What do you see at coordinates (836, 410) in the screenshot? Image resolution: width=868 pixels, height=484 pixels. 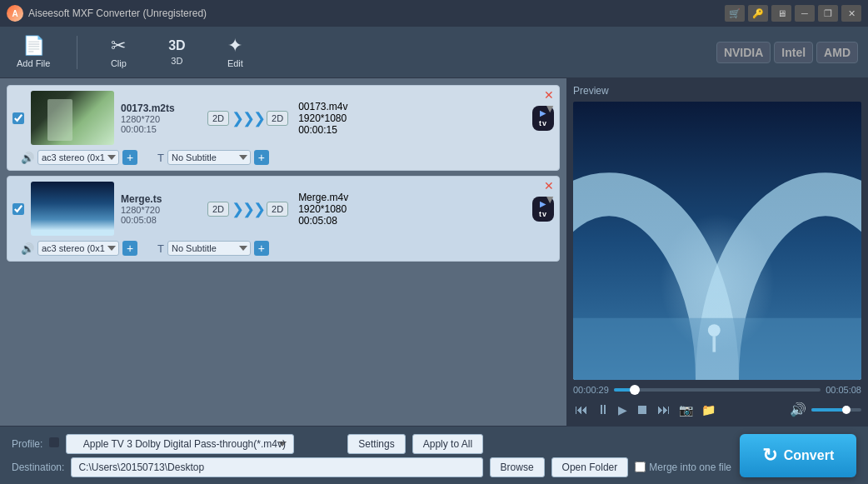 I see `volume-track` at bounding box center [836, 410].